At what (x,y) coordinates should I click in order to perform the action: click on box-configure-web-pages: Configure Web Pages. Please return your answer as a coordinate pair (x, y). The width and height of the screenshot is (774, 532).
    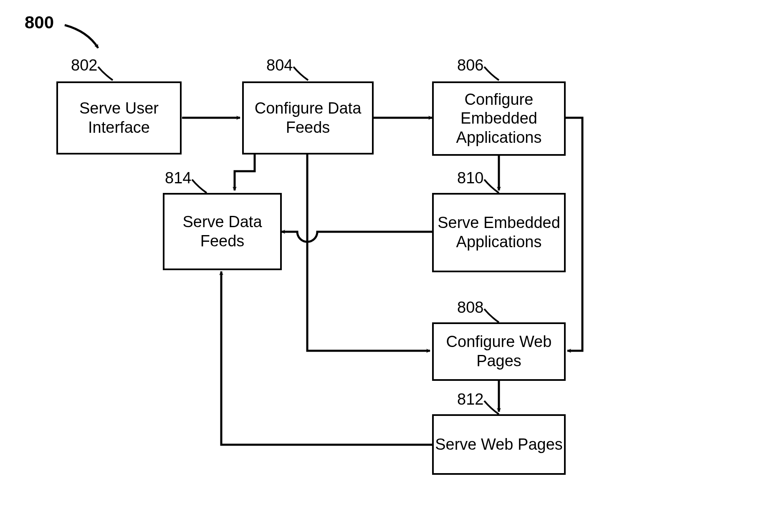
    Looking at the image, I should click on (499, 352).